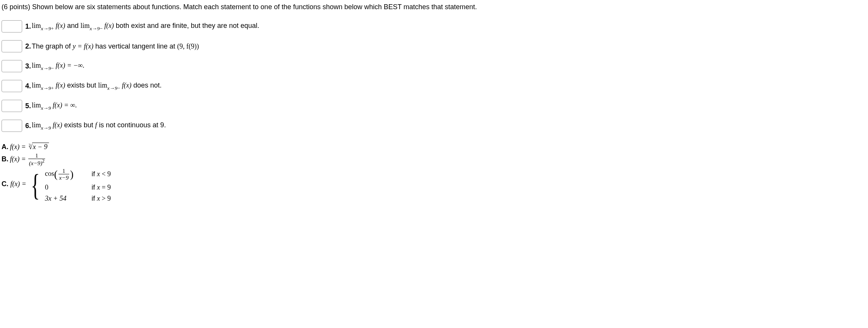  I want to click on piece-2-expr: 0, so click(66, 187).